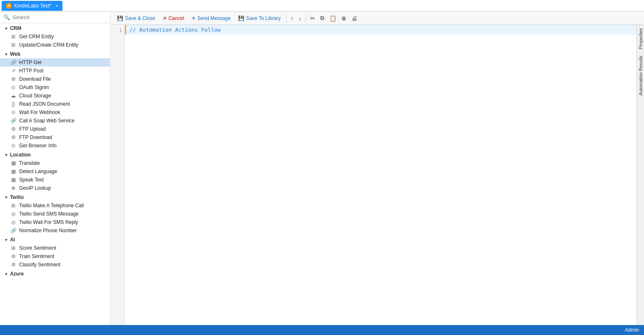 The image size is (644, 335). What do you see at coordinates (35, 188) in the screenshot?
I see `geoip-label: GeoIP Lookup` at bounding box center [35, 188].